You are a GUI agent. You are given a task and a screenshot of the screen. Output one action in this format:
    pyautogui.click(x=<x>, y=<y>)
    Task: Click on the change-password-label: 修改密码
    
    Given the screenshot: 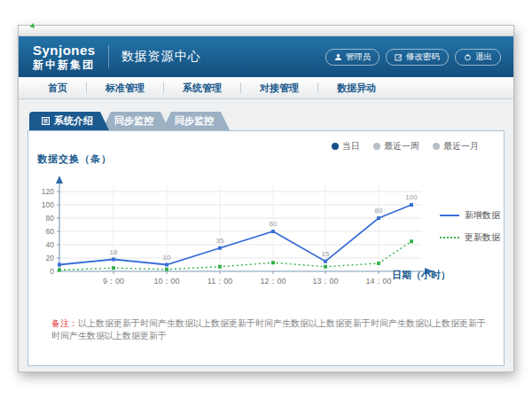 What is the action you would take?
    pyautogui.click(x=423, y=57)
    